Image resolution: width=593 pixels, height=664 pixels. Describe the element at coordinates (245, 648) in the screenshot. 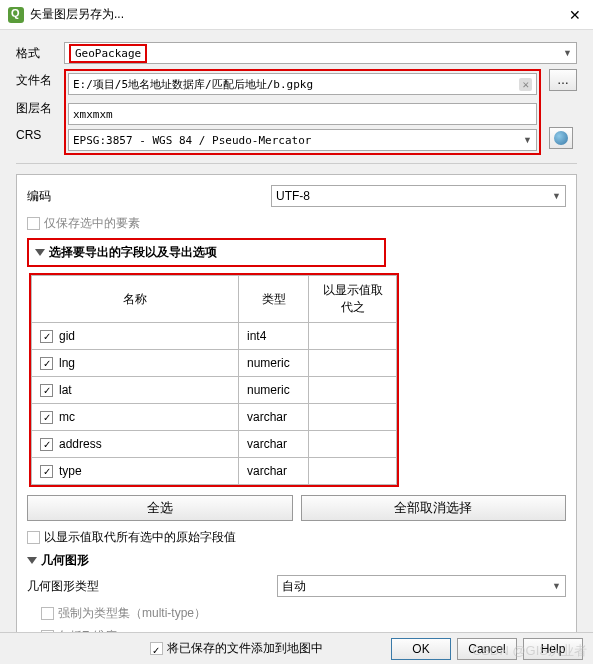

I see `add-to-map-label: 将已保存的文件添加到地图中` at that location.